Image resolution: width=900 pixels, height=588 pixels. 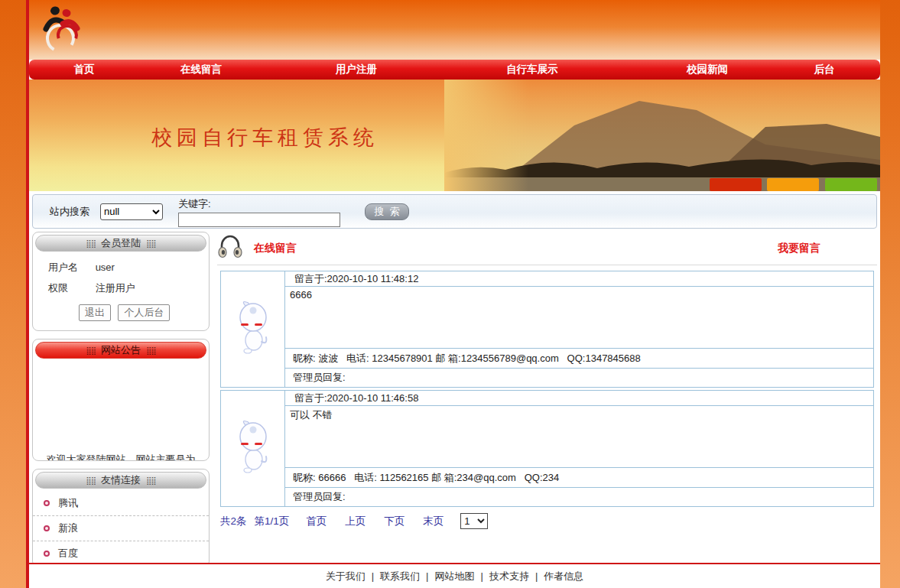 What do you see at coordinates (272, 521) in the screenshot?
I see `page-indicator: 第1/1页` at bounding box center [272, 521].